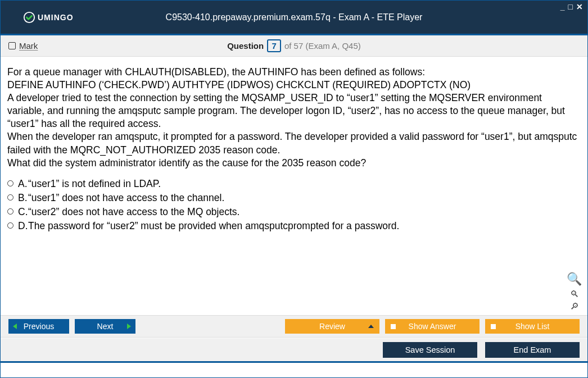 Image resolution: width=588 pixels, height=378 pixels. Describe the element at coordinates (29, 17) in the screenshot. I see `check-logo-icon` at that location.